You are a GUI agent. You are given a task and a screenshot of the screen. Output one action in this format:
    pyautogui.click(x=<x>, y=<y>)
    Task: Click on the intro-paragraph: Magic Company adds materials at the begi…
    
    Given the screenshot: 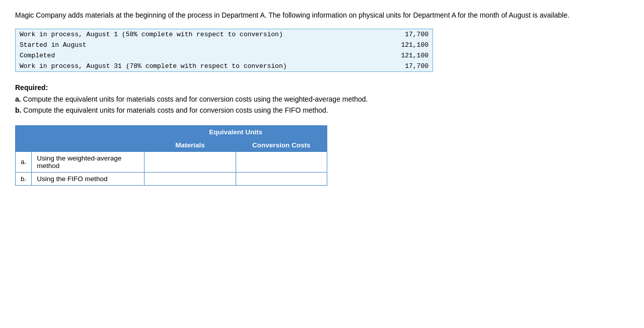 What is the action you would take?
    pyautogui.click(x=322, y=15)
    